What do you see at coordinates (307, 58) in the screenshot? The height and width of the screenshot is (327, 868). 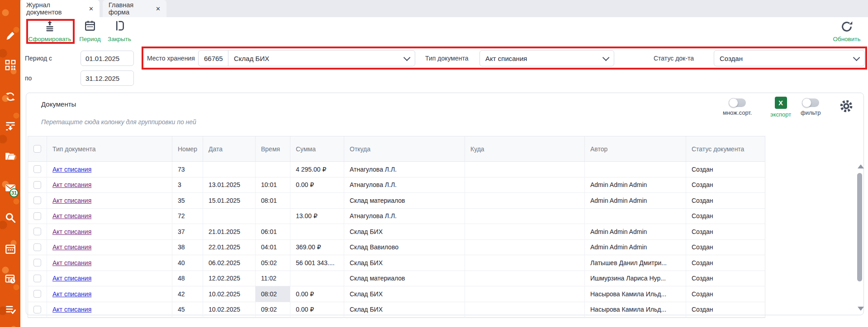 I see `storage-select: 66765 Склад БИХ` at bounding box center [307, 58].